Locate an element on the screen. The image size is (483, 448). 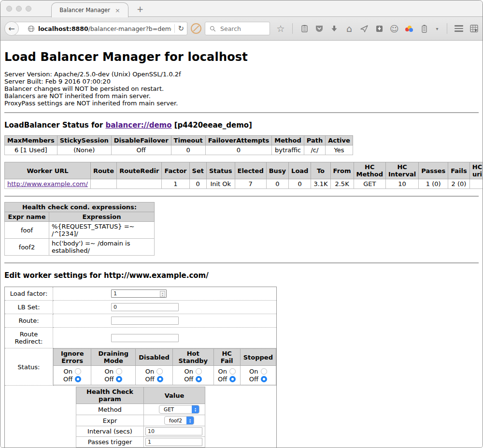
route-input is located at coordinates (145, 321).